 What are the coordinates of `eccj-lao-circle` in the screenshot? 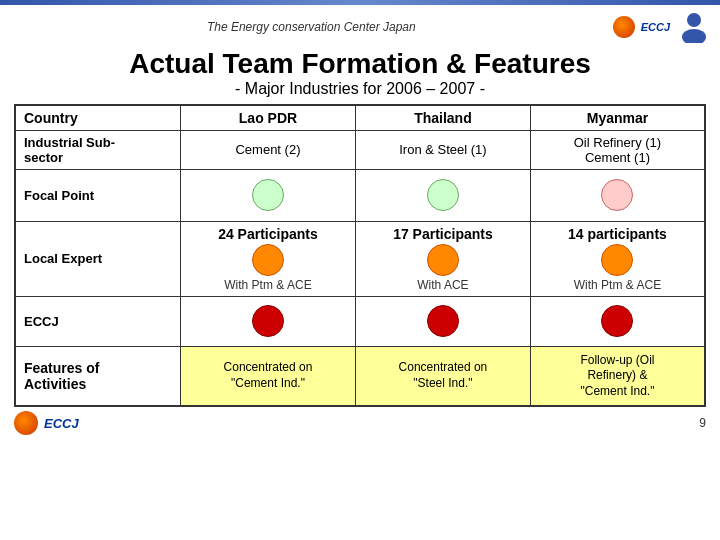 It's located at (268, 321).